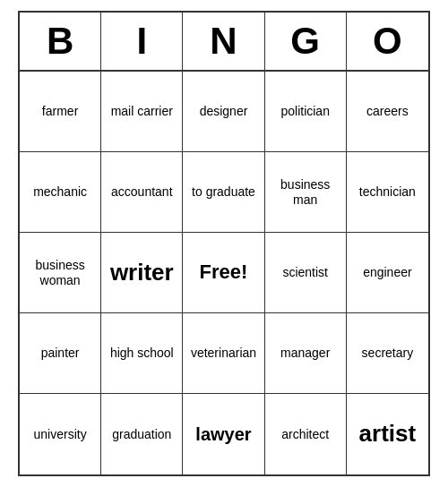 Image resolution: width=448 pixels, height=487 pixels. Describe the element at coordinates (224, 41) in the screenshot. I see `header-letter: N` at that location.